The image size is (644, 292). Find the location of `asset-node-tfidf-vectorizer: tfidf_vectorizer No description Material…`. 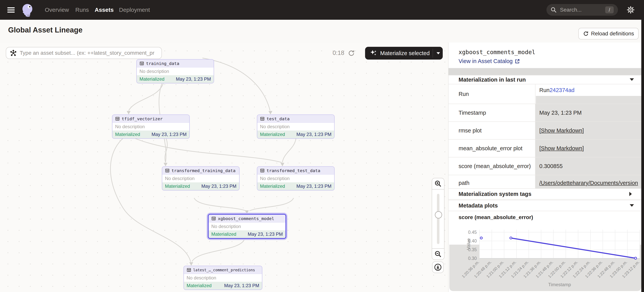

asset-node-tfidf-vectorizer: tfidf_vectorizer No description Material… is located at coordinates (151, 127).